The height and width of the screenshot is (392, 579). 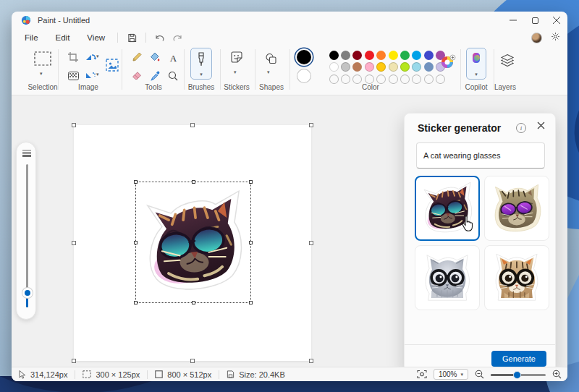 What do you see at coordinates (193, 242) in the screenshot?
I see `cat-sticker-canvas` at bounding box center [193, 242].